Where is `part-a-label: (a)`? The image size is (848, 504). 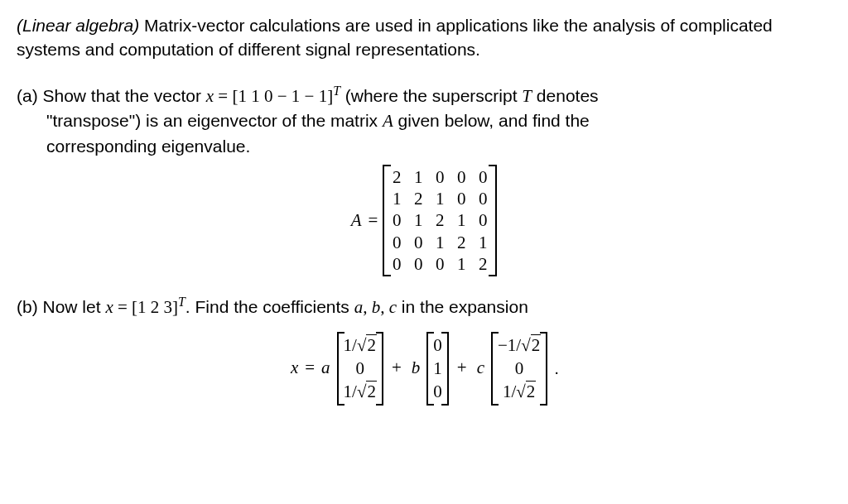
part-a-label: (a) is located at coordinates (27, 96).